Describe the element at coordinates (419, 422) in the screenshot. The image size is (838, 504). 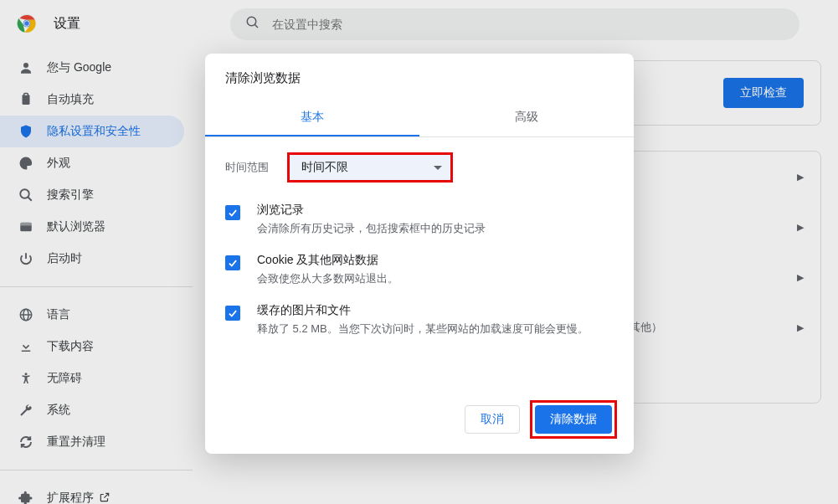
I see `dialog-actions: 取消 清除数据` at that location.